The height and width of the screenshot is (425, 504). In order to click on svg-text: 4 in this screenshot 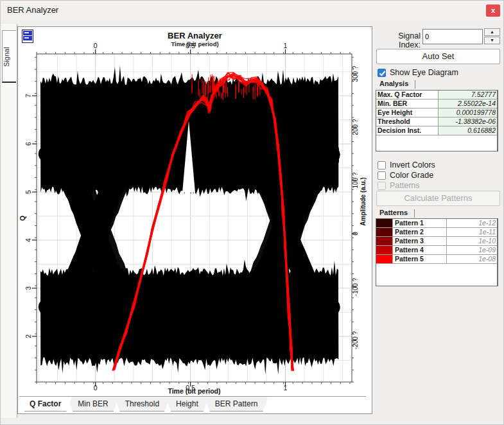, I will do `click(28, 240)`.